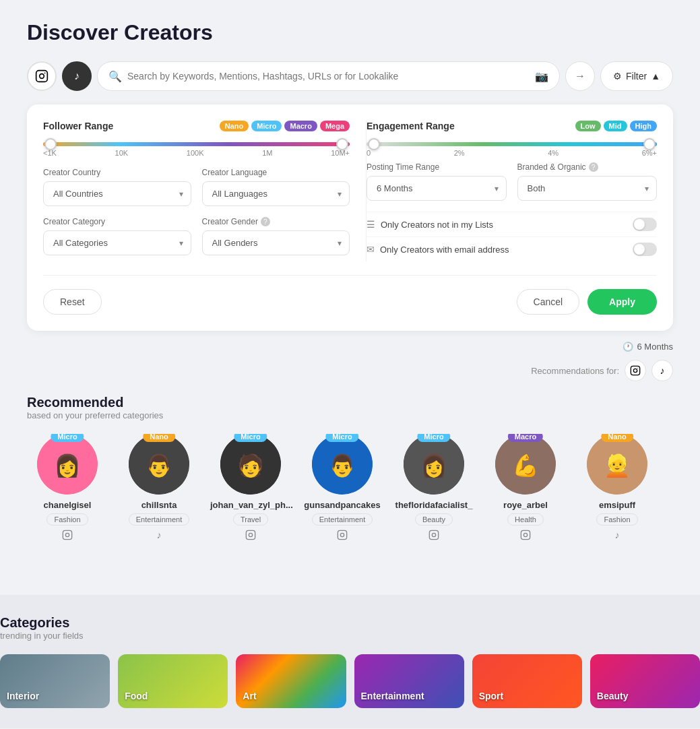 This screenshot has width=700, height=729. What do you see at coordinates (342, 464) in the screenshot?
I see `creator-avatar-wrap-3: Micro 👨` at bounding box center [342, 464].